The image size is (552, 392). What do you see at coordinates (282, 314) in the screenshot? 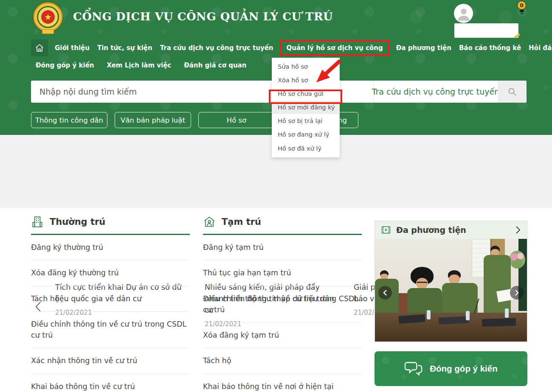
I see `service-list: Đăng ký tạm trú Thủ tục gia hạn tạm trú …` at bounding box center [282, 314].